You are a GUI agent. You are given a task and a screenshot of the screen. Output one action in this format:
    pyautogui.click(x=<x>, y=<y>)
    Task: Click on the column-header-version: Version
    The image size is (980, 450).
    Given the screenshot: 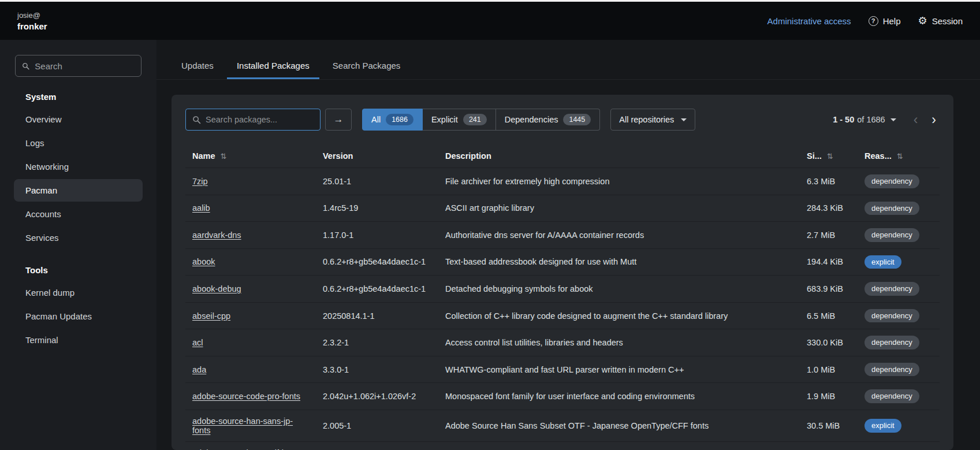 What is the action you would take?
    pyautogui.click(x=377, y=156)
    